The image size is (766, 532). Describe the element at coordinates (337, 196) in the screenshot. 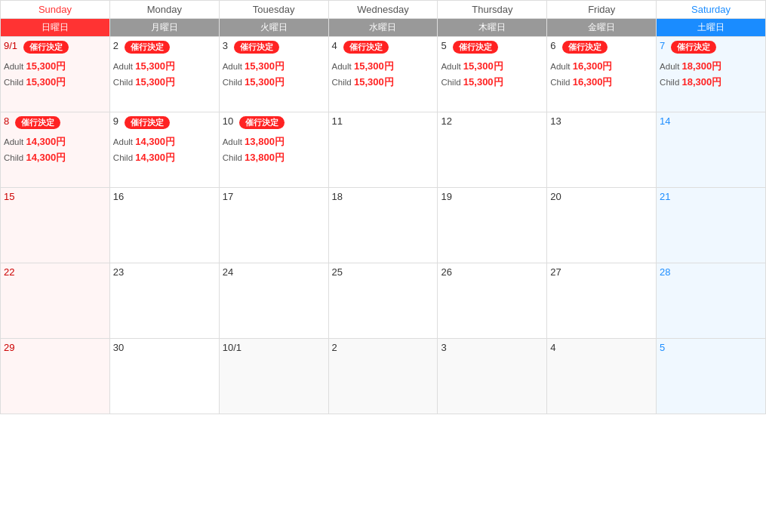

I see `day-number: 18` at that location.